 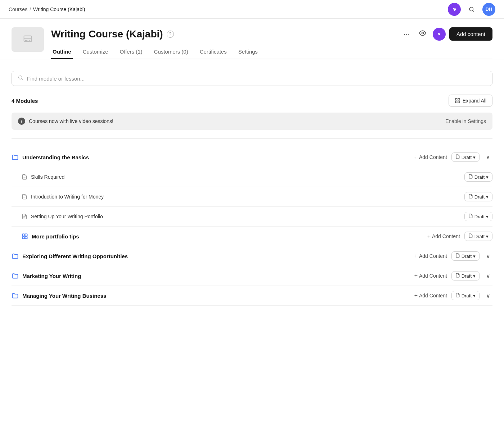 I want to click on plus-icon: +, so click(x=416, y=256).